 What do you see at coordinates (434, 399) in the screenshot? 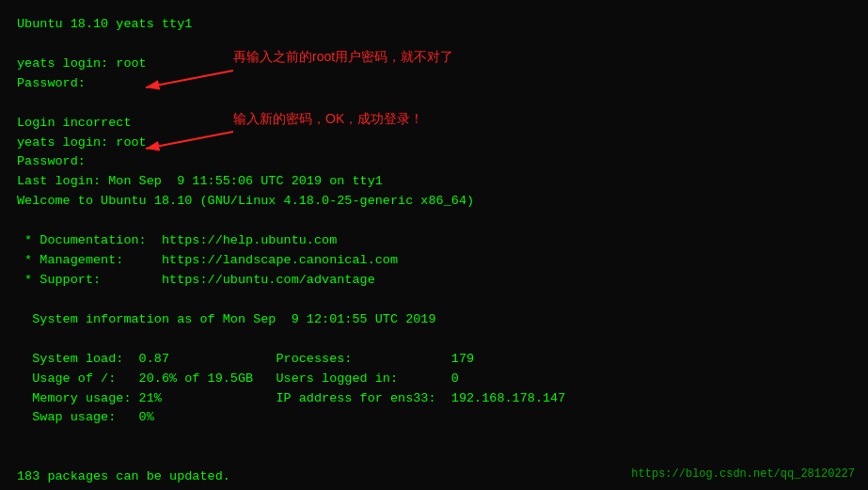
I see `terminal-line-20: Memory usage: 21% IP address for ens33: …` at bounding box center [434, 399].